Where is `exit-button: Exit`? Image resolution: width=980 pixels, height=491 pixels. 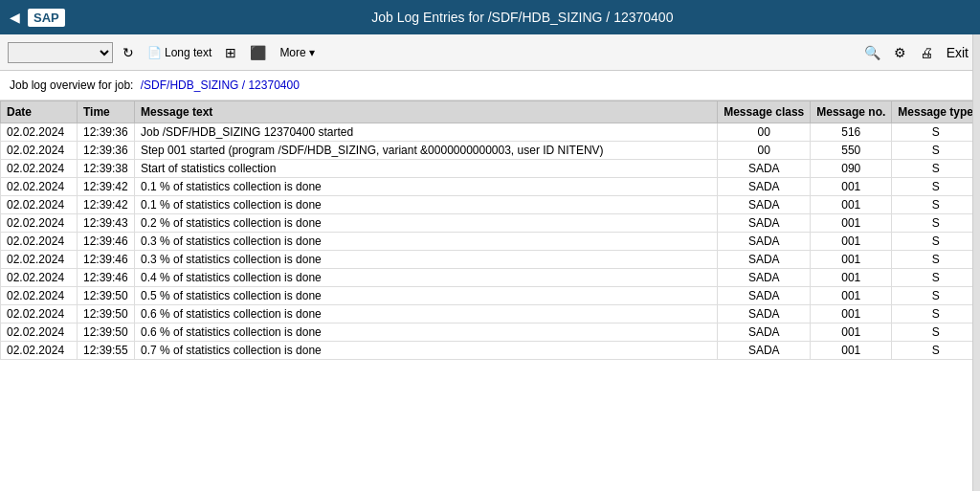 exit-button: Exit is located at coordinates (957, 53).